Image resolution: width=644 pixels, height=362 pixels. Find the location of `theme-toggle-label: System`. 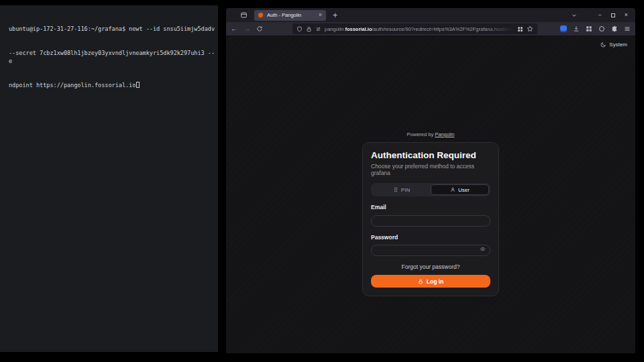

theme-toggle-label: System is located at coordinates (619, 44).